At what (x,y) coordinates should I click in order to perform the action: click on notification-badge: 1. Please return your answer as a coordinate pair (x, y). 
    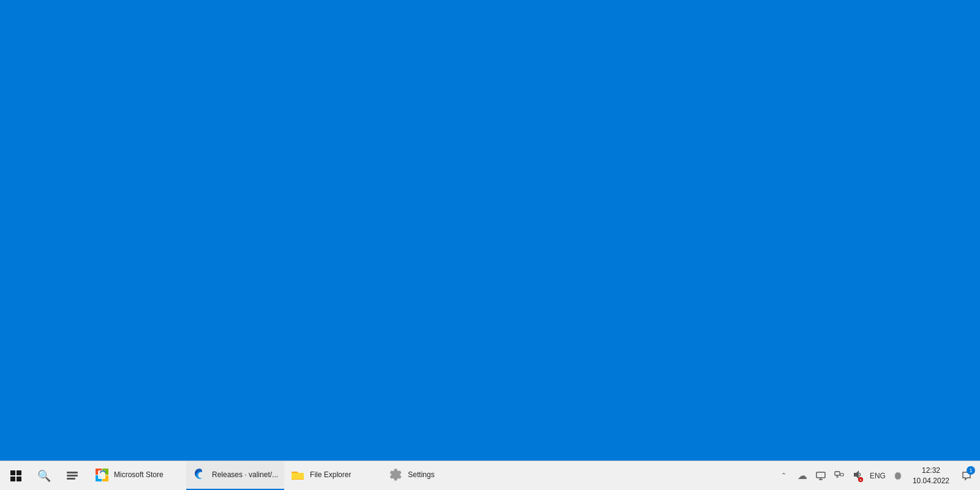
    Looking at the image, I should click on (971, 470).